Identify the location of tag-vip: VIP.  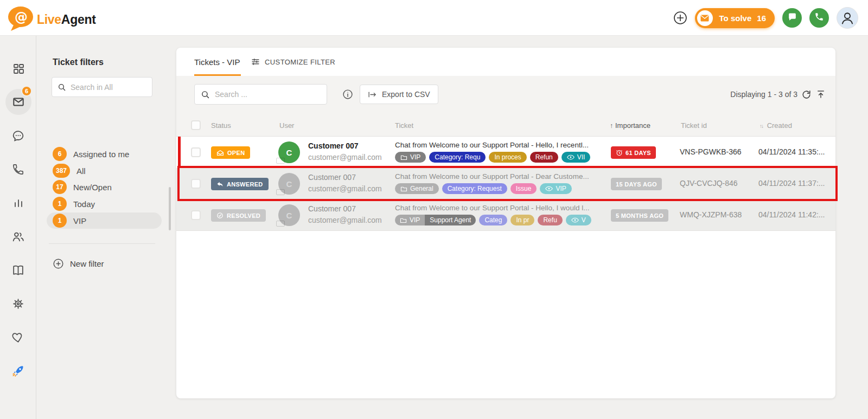
(410, 157).